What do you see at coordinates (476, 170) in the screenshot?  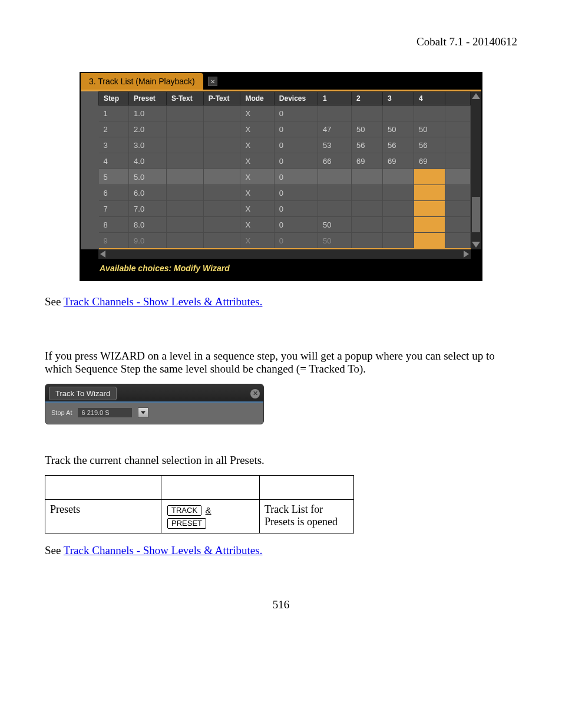 I see `vertical-scrollbar` at bounding box center [476, 170].